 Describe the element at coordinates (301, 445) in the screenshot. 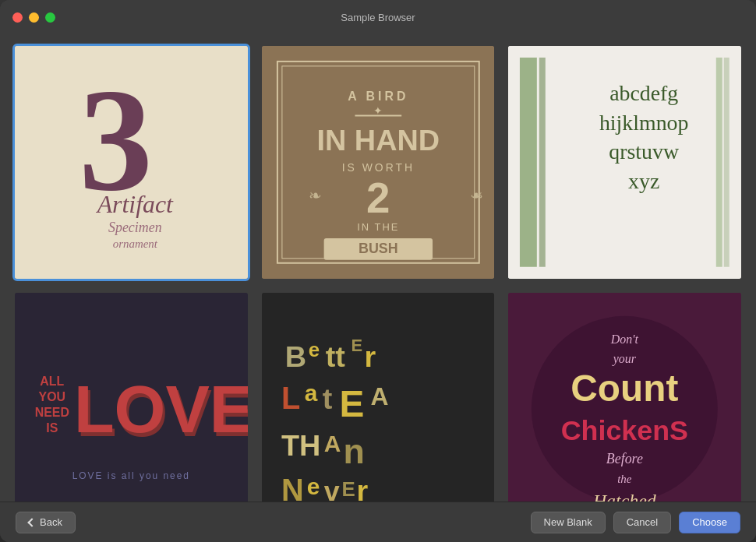

I see `svg-text: TH` at that location.